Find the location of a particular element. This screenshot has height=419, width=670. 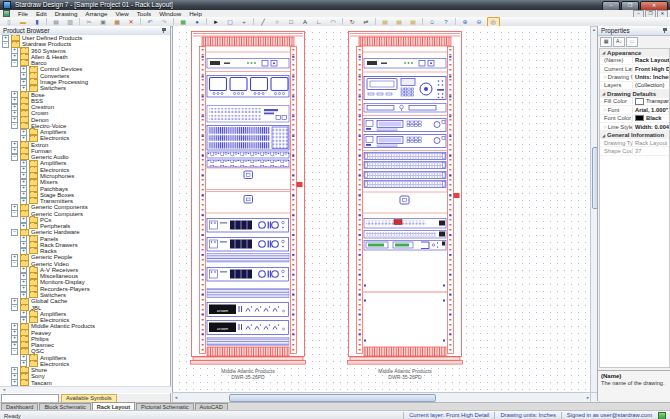

menu-drawing: Drawing is located at coordinates (66, 14).